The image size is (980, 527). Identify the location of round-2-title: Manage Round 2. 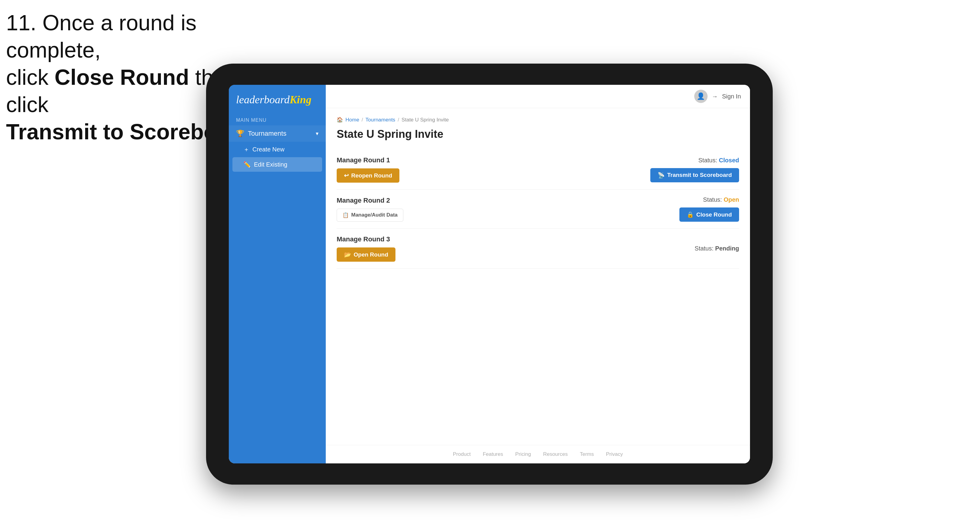
(370, 201).